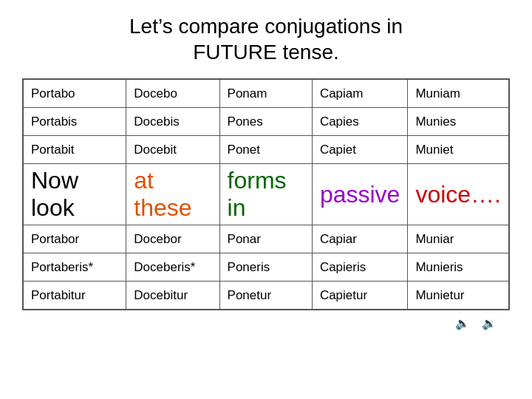 This screenshot has width=532, height=399. I want to click on cell-r5-c4: Munieris, so click(458, 267).